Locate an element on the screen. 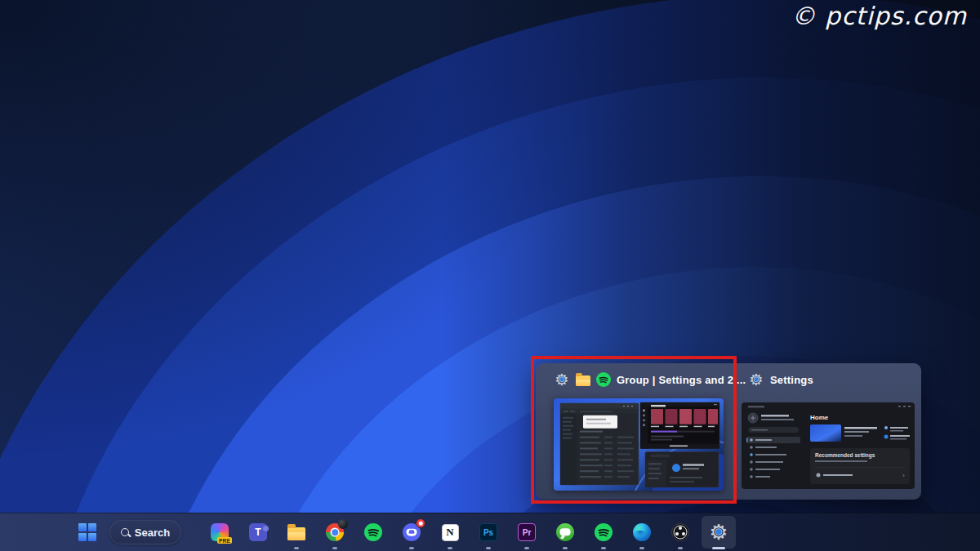 This screenshot has height=551, width=980. obs-icon is located at coordinates (680, 532).